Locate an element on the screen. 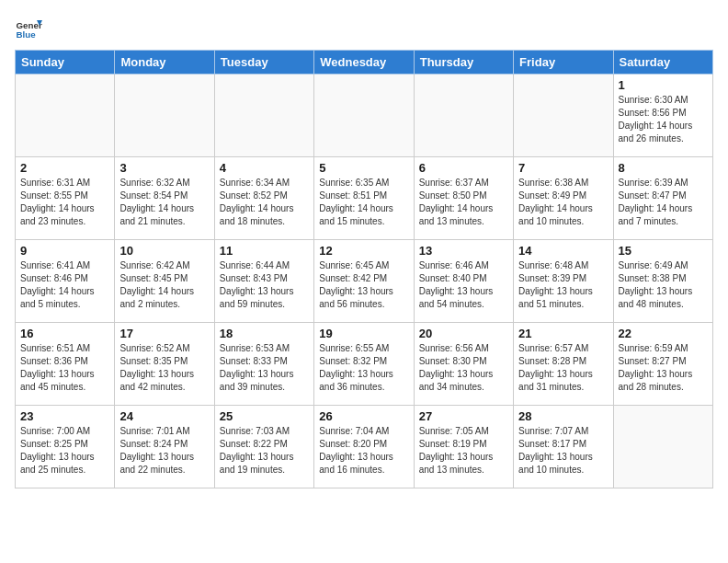 The width and height of the screenshot is (728, 563). day-number: 26 is located at coordinates (364, 416).